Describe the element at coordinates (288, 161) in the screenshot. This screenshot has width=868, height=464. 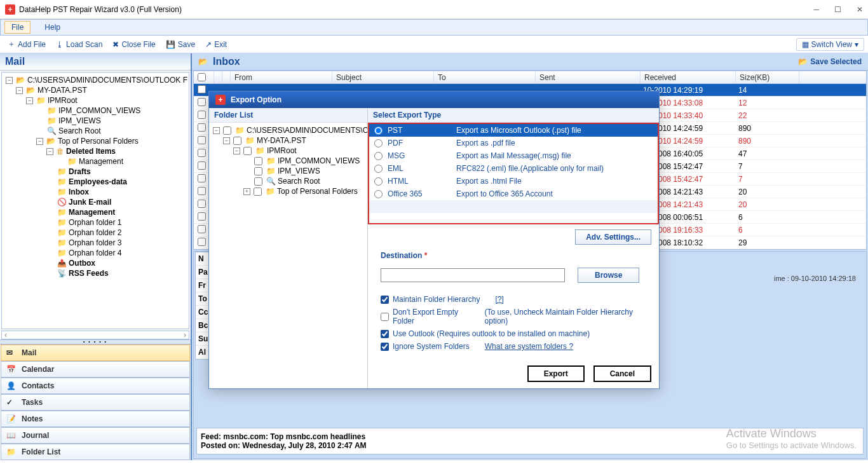
I see `tree-node: 📁IPM_COMMON_VIEWS` at that location.